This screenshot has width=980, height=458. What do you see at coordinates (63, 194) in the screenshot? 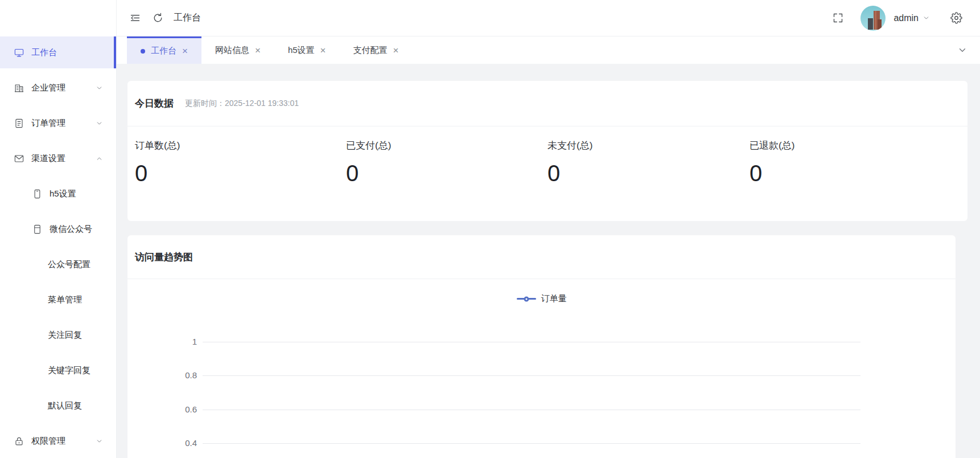
I see `sidebar-item-label: h5设置` at bounding box center [63, 194].